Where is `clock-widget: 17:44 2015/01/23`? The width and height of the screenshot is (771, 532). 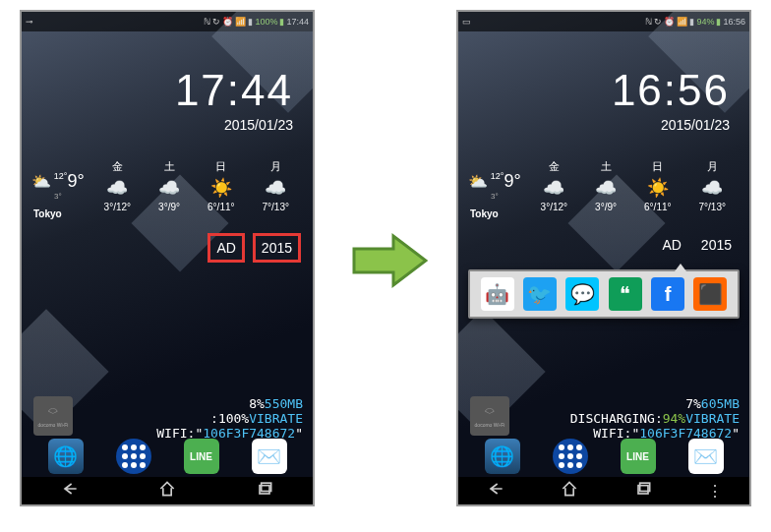
clock-widget: 17:44 2015/01/23 is located at coordinates (234, 99).